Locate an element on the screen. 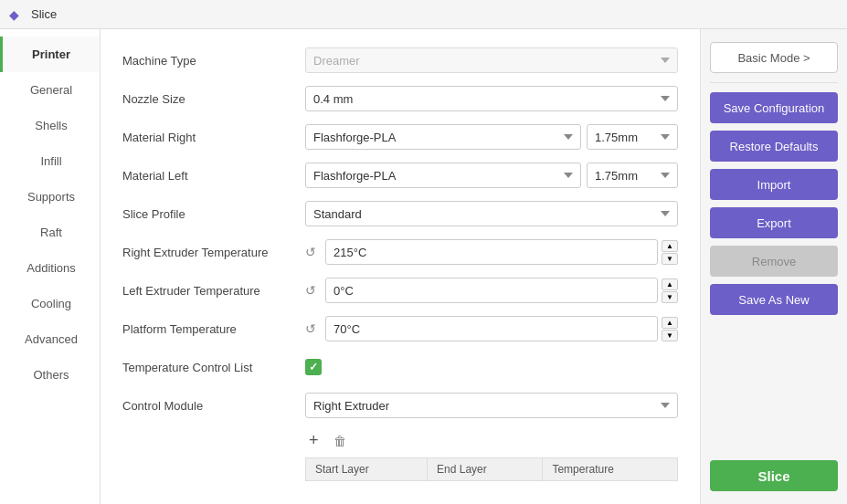  right-extruder-reset-icon: ↺ is located at coordinates (311, 252).